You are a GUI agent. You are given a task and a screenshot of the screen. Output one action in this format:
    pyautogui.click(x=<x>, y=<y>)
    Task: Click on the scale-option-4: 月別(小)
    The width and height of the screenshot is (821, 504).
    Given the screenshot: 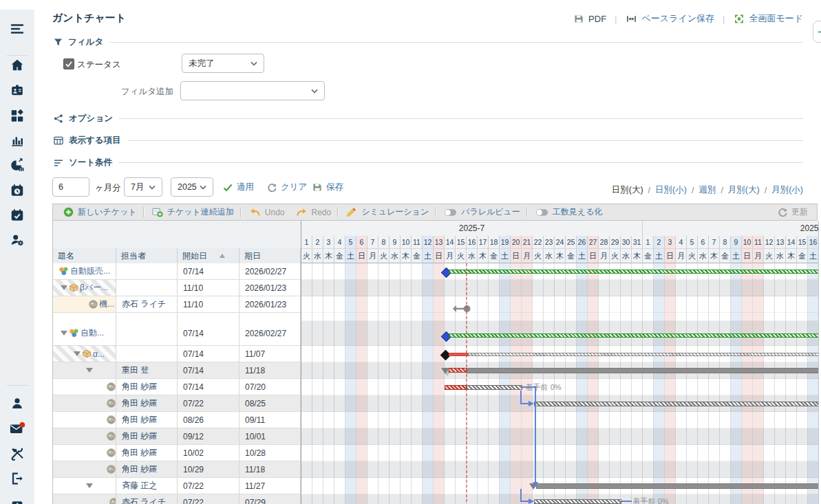 What is the action you would take?
    pyautogui.click(x=787, y=190)
    